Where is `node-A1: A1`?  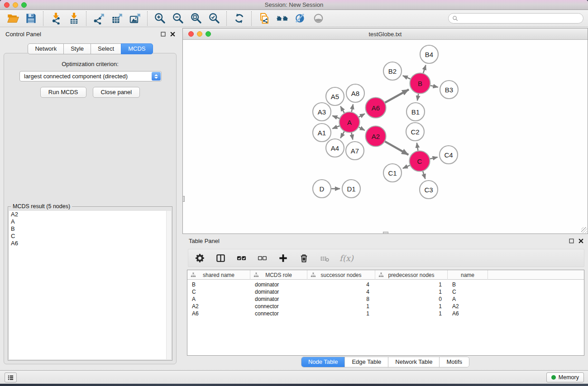
node-A1: A1 is located at coordinates (322, 133).